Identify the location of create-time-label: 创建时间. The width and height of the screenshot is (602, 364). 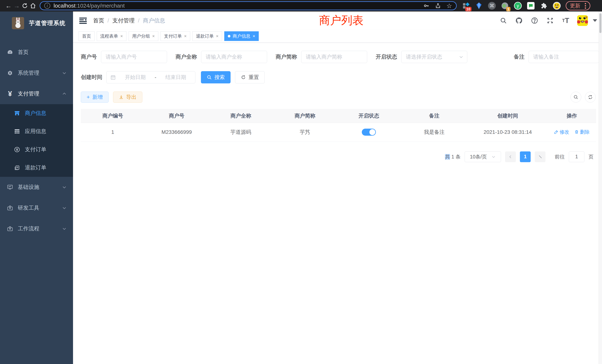
(92, 77).